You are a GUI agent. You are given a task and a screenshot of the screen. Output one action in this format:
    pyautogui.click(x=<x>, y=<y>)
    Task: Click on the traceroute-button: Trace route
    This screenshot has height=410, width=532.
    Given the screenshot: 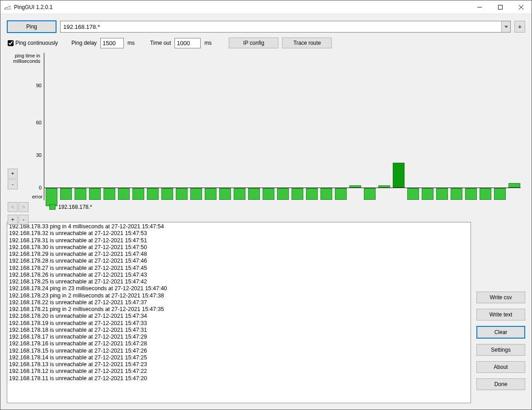 What is the action you would take?
    pyautogui.click(x=307, y=43)
    